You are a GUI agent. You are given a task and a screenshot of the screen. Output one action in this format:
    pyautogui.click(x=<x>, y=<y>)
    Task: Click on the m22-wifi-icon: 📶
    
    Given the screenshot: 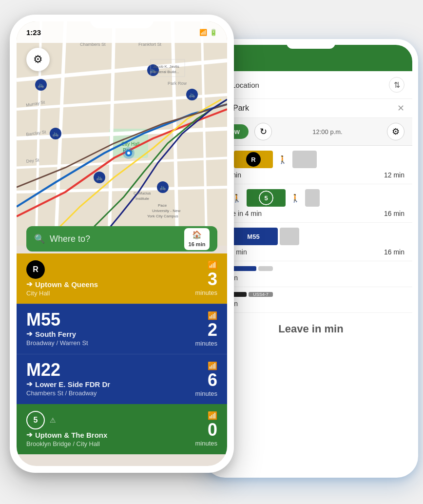 What is the action you would take?
    pyautogui.click(x=212, y=366)
    